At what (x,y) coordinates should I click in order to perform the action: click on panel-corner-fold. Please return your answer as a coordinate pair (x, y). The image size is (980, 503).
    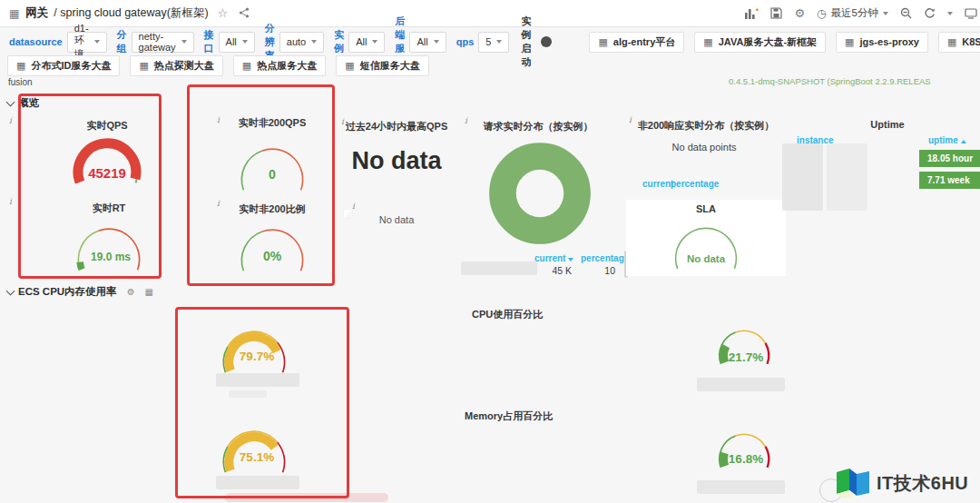
    Looking at the image, I should click on (348, 214).